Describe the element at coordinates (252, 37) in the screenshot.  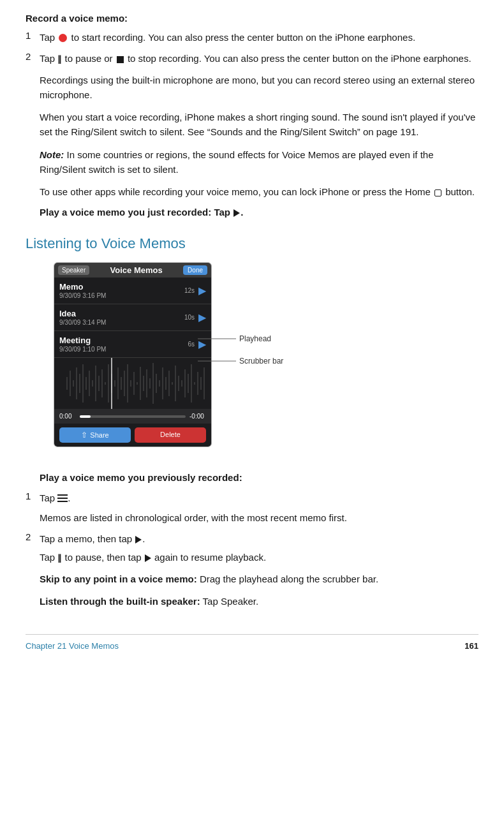
I see `step-1: 1 Tap to start recording. You can also p…` at that location.